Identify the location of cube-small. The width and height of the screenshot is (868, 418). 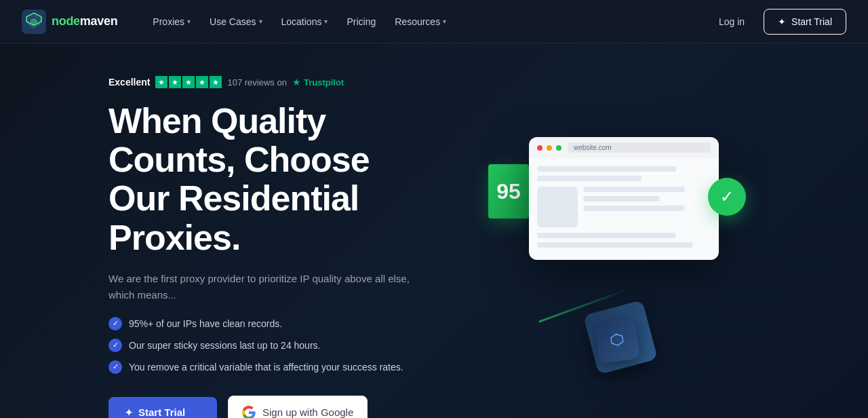
(617, 341).